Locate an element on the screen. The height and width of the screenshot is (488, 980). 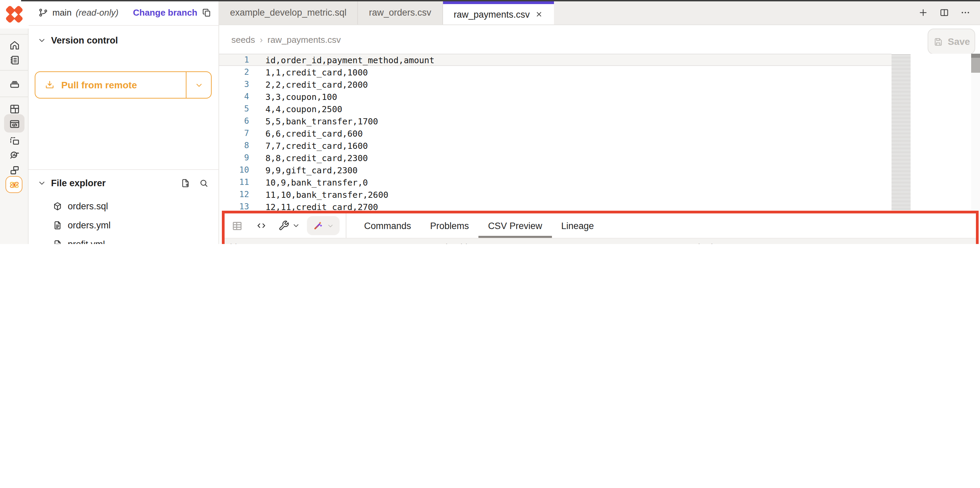
line-number: 13 is located at coordinates (234, 207).